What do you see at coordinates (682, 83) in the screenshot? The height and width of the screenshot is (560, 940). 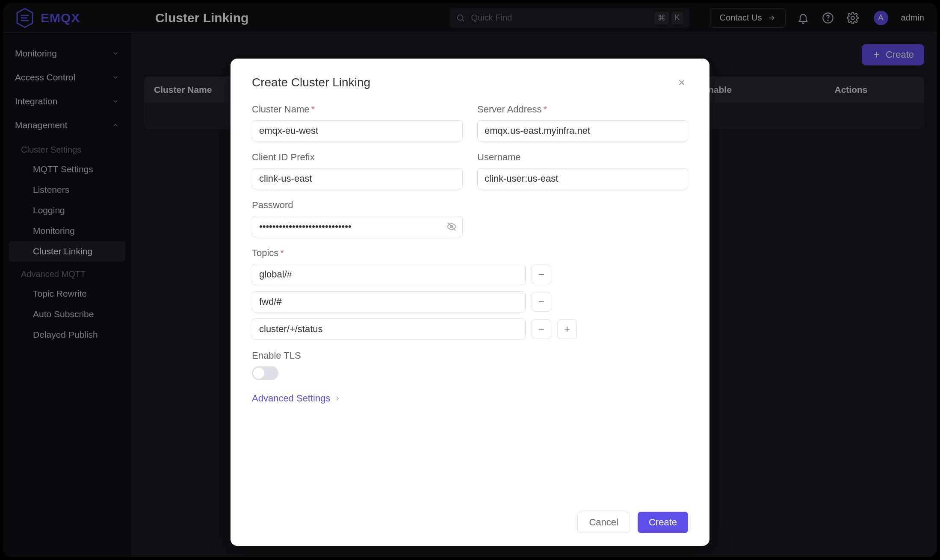 I see `modal-close-button` at bounding box center [682, 83].